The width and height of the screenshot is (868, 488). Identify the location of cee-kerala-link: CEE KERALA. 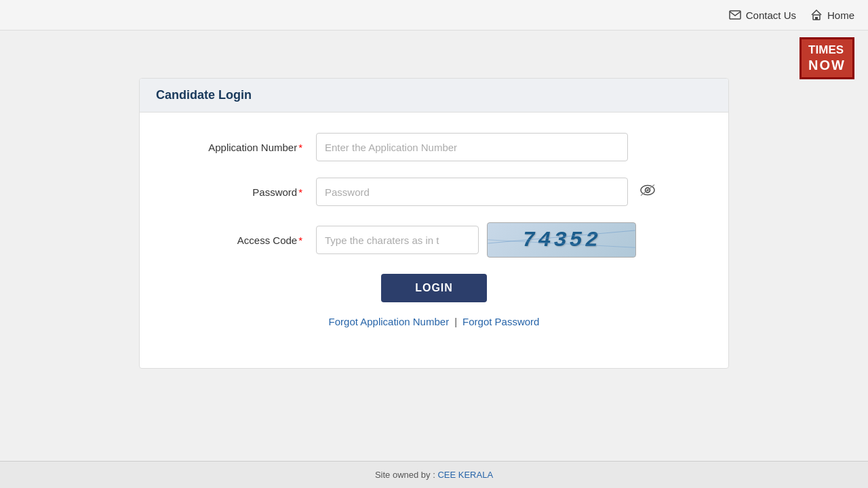
(465, 474).